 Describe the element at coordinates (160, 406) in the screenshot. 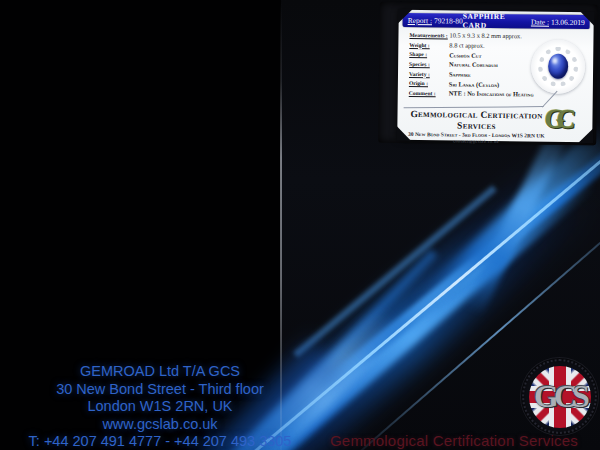

I see `contact-details-block: GEMROAD Ltd T/A GCS 30 New Bond Street -…` at that location.